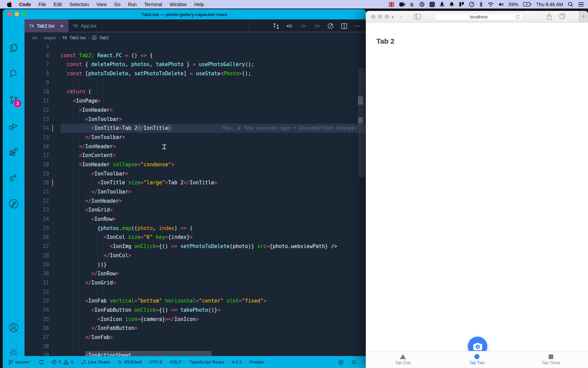 Image resolution: width=588 pixels, height=368 pixels. I want to click on code-line-18: 18 <IonHeader collapse="condense">, so click(195, 165).